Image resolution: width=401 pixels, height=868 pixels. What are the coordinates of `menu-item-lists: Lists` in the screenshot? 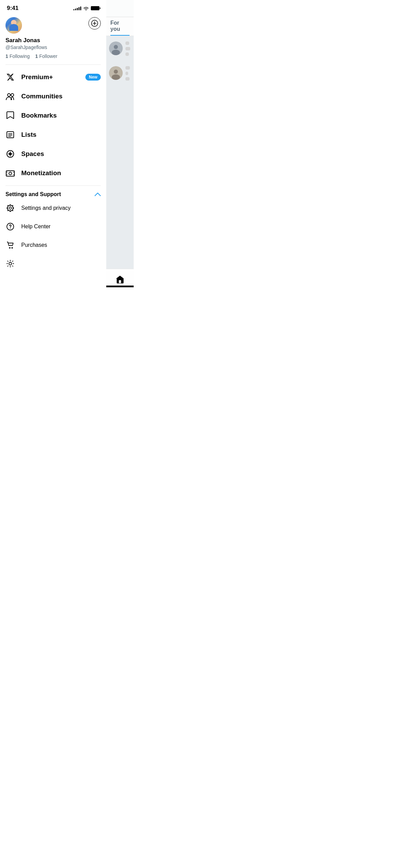 It's located at (53, 135).